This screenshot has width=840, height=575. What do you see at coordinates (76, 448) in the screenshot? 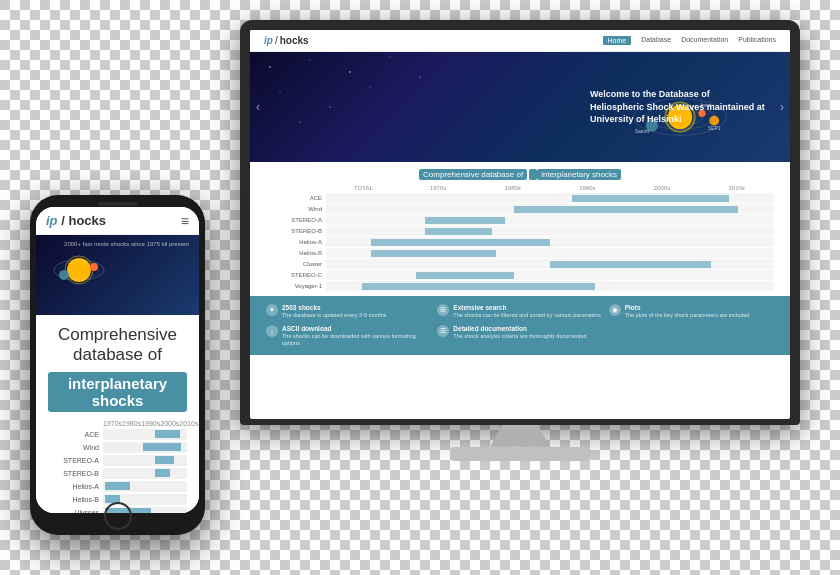
I see `phone-tl-label-wind: Wind` at bounding box center [76, 448].